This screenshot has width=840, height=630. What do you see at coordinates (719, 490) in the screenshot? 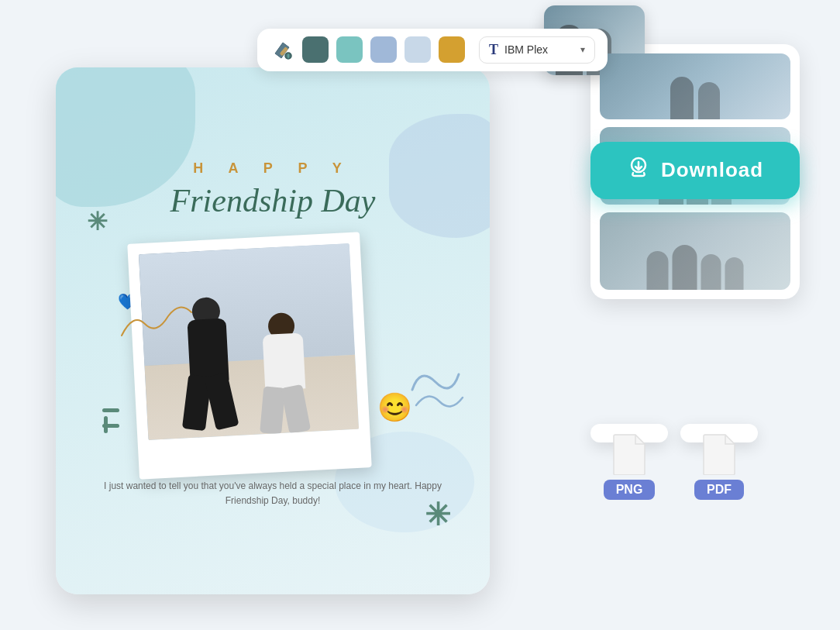
I see `pdf-badge: PDF` at bounding box center [719, 490].